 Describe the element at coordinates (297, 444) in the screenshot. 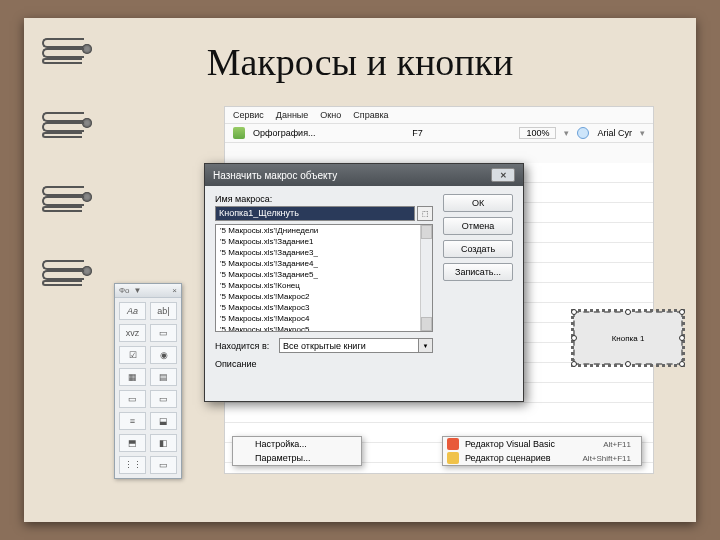

I see `menu-item-customize: Настройка...` at that location.